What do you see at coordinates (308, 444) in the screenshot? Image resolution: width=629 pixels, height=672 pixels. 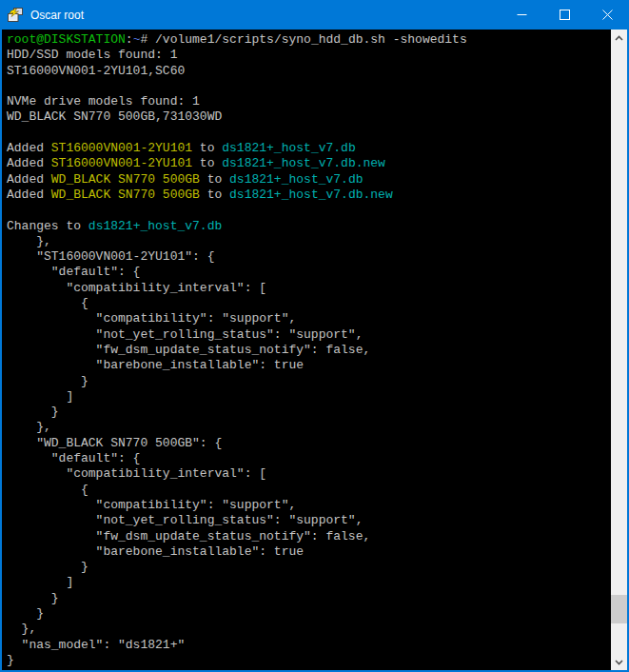 I see `terminal-line: "WD_BLACK SN770 500GB": {` at bounding box center [308, 444].